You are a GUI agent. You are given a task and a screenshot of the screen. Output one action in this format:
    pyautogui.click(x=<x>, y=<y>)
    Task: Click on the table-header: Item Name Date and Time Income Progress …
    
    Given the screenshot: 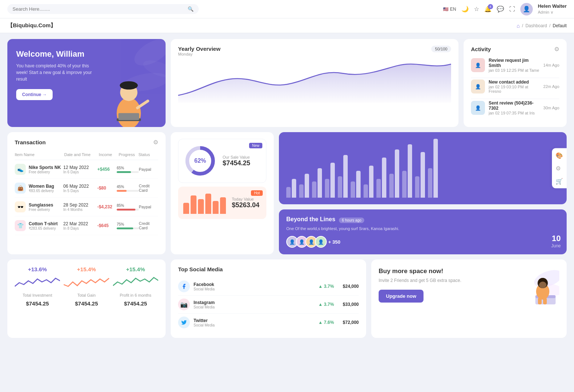 What is the action you would take?
    pyautogui.click(x=86, y=155)
    